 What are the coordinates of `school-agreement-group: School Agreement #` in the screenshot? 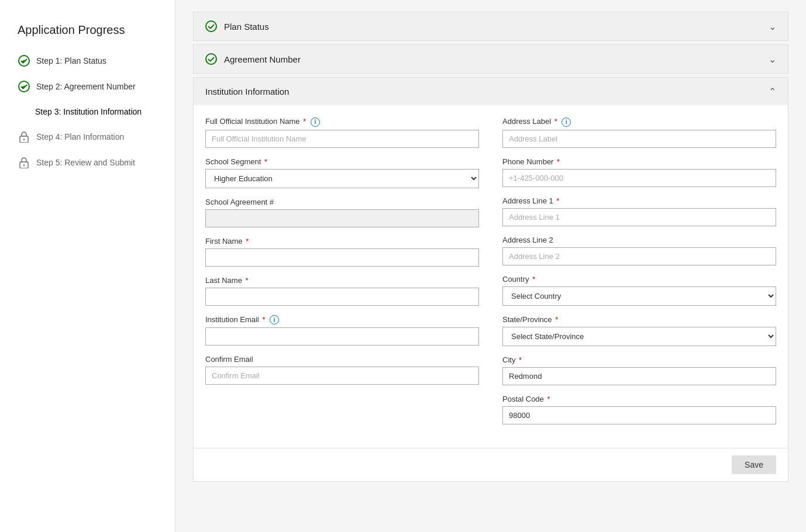 It's located at (342, 213).